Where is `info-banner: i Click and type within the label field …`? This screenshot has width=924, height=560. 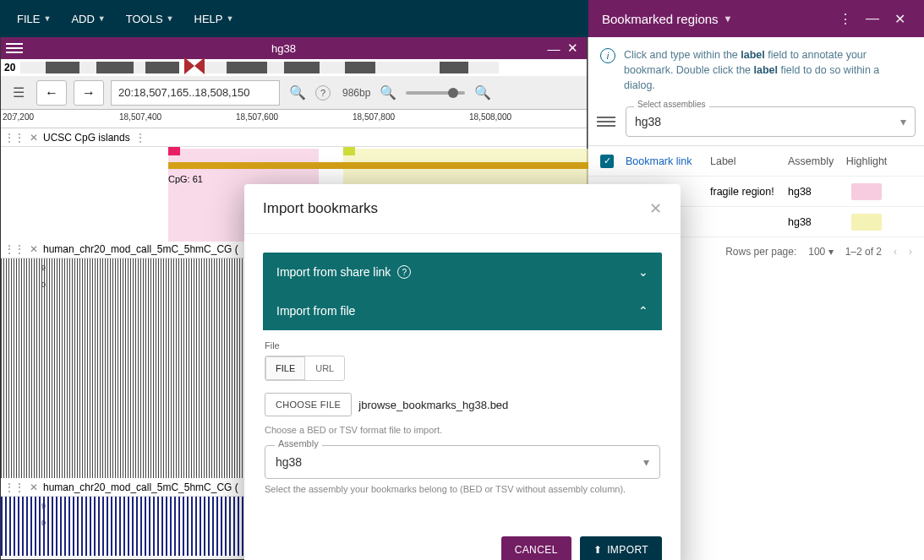 info-banner: i Click and type within the label field … is located at coordinates (756, 70).